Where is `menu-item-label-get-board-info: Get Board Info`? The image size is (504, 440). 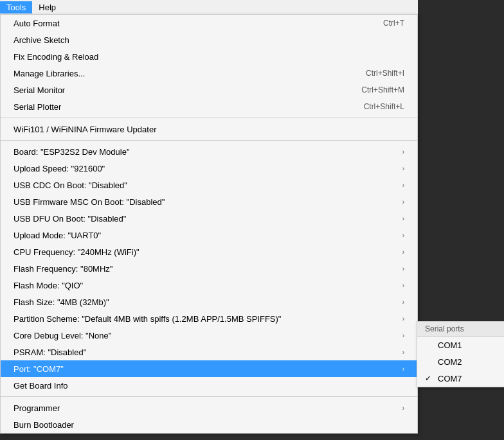 menu-item-label-get-board-info: Get Board Info is located at coordinates (41, 385).